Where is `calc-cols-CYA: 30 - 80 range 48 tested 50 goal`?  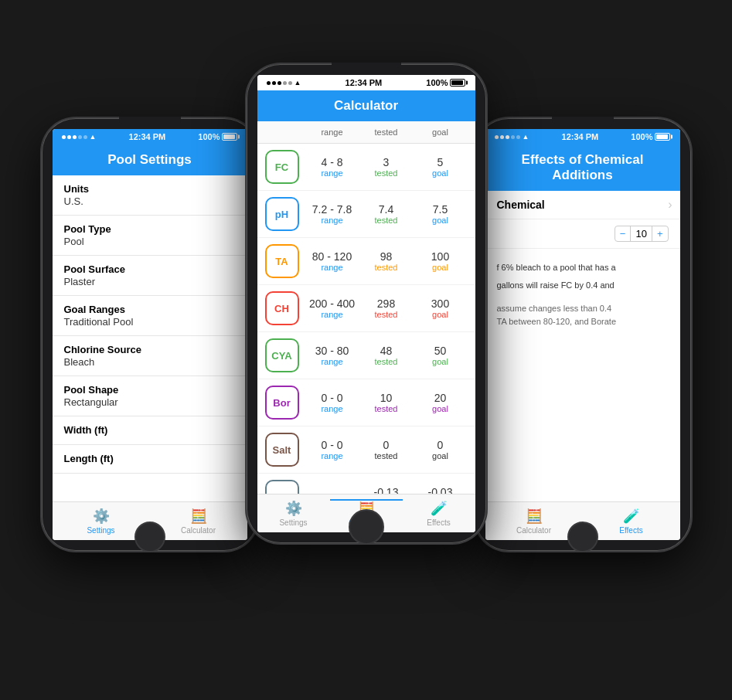 calc-cols-CYA: 30 - 80 range 48 tested 50 goal is located at coordinates (386, 355).